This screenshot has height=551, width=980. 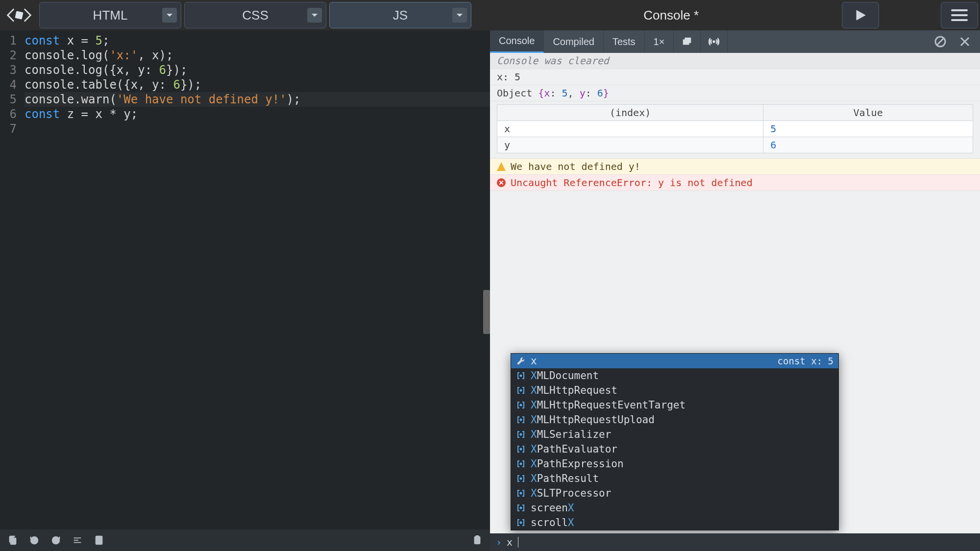 What do you see at coordinates (675, 479) in the screenshot?
I see `autocomplete-item: XPathResult` at bounding box center [675, 479].